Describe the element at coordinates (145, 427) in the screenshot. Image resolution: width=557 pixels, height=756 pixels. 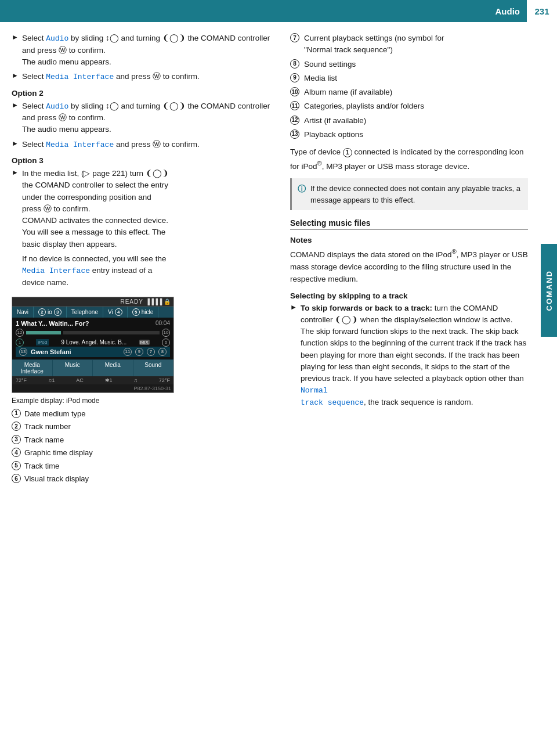
I see `caption-item-2: 2 Track number` at that location.